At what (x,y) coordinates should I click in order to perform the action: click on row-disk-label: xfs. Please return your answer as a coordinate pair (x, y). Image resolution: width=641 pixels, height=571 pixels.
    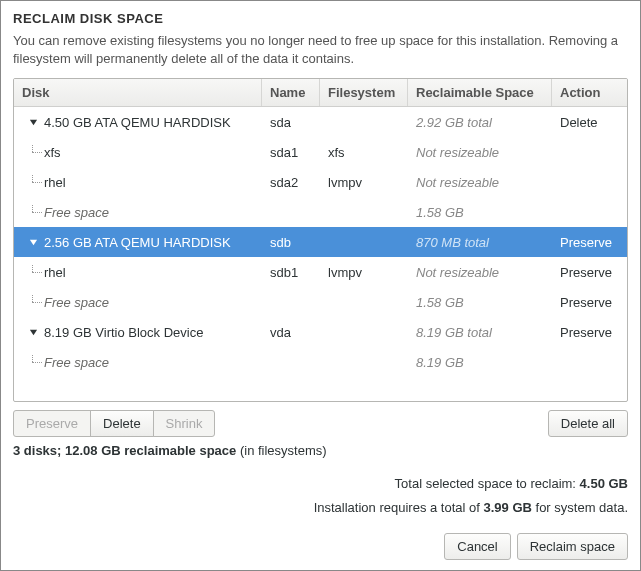
    Looking at the image, I should click on (52, 152).